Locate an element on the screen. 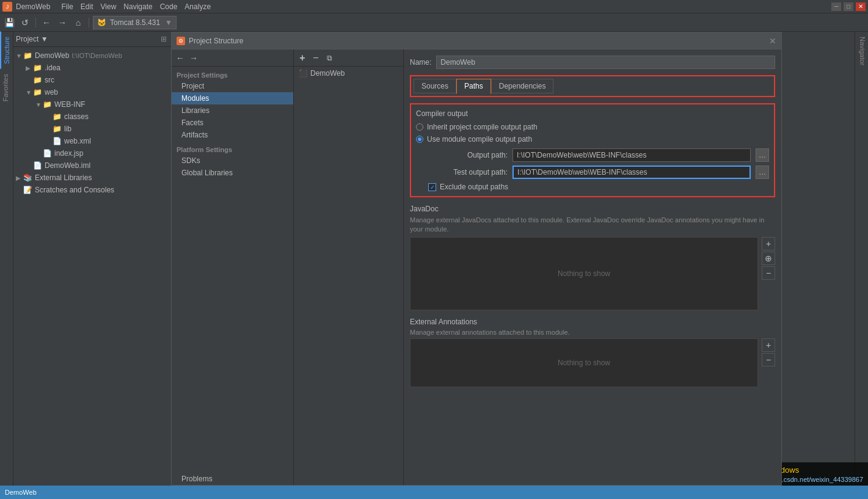 Image resolution: width=868 pixels, height=499 pixels. tree-item-web: ▼ 📁 web is located at coordinates (99, 92).